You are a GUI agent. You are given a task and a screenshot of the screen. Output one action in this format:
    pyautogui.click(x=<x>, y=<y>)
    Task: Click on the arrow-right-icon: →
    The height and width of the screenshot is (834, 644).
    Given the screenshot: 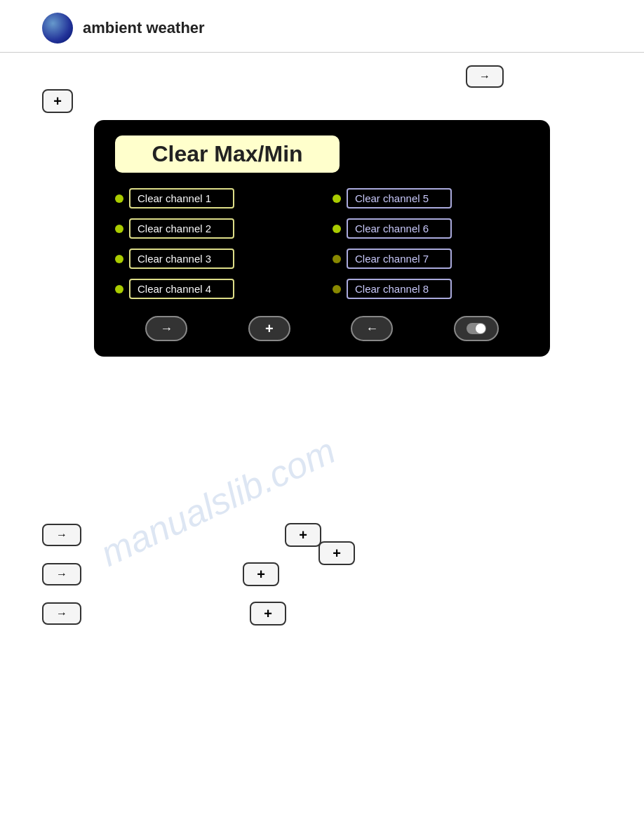 What is the action you would take?
    pyautogui.click(x=485, y=77)
    